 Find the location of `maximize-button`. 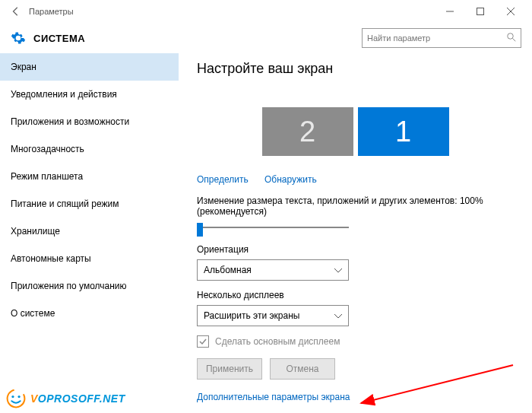

maximize-button is located at coordinates (480, 11).